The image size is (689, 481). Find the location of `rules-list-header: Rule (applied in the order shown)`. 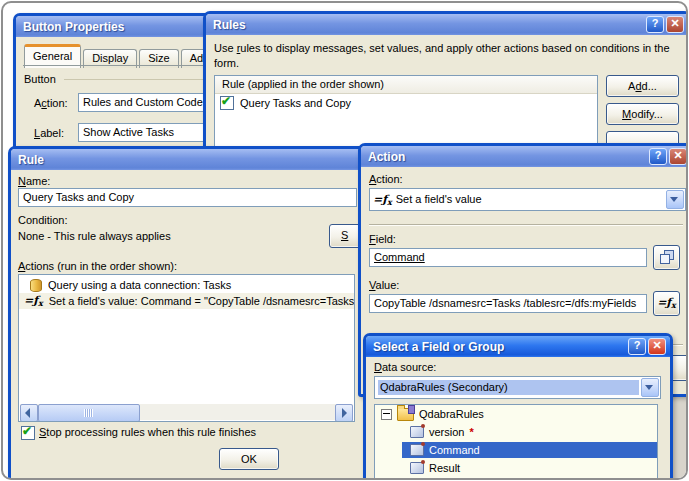

rules-list-header: Rule (applied in the order shown) is located at coordinates (406, 85).